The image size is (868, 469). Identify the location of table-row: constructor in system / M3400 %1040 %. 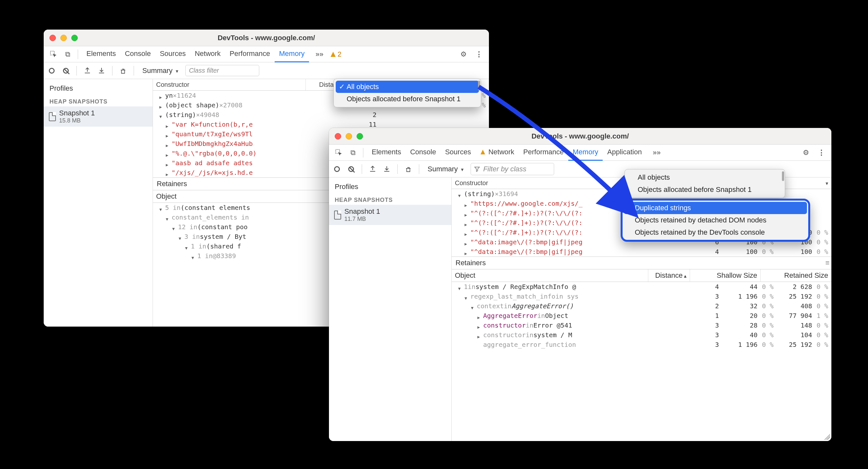
(642, 335).